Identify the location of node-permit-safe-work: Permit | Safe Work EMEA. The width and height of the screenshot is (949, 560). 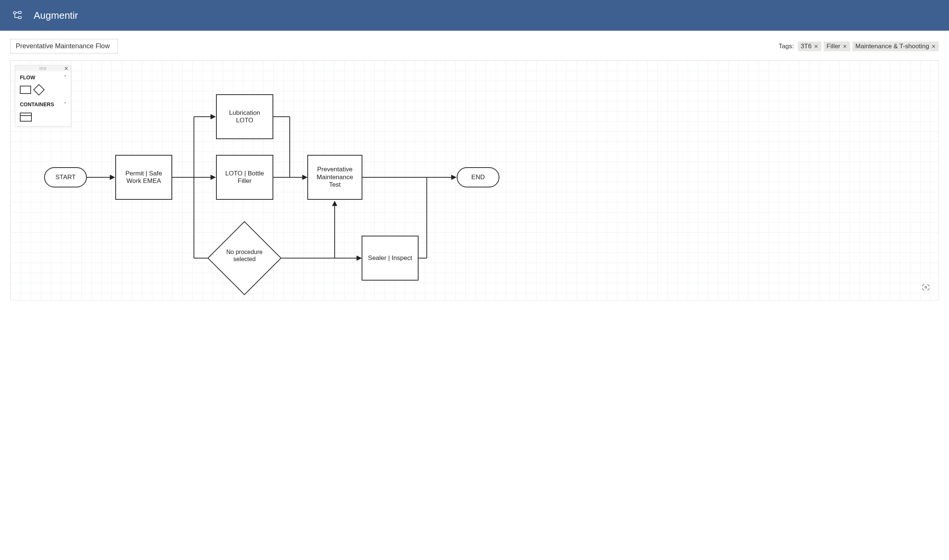
(144, 177).